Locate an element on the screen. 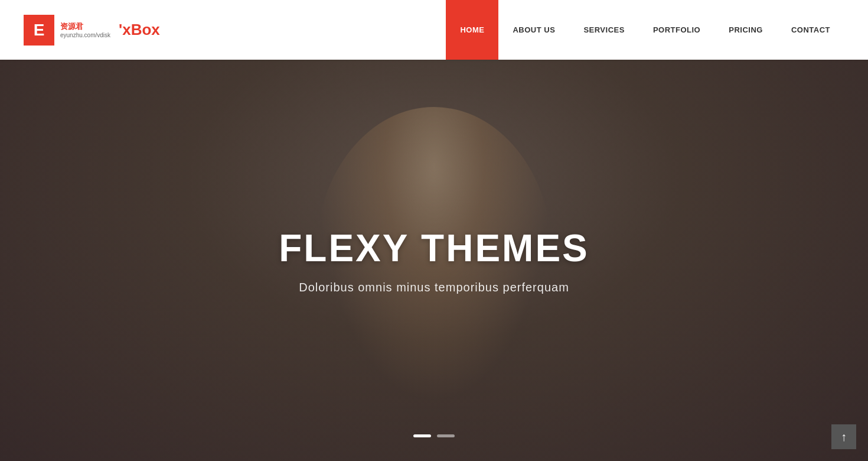 Image resolution: width=868 pixels, height=461 pixels. logo-text: 资源君 eyunzhu.com/vdisk is located at coordinates (85, 30).